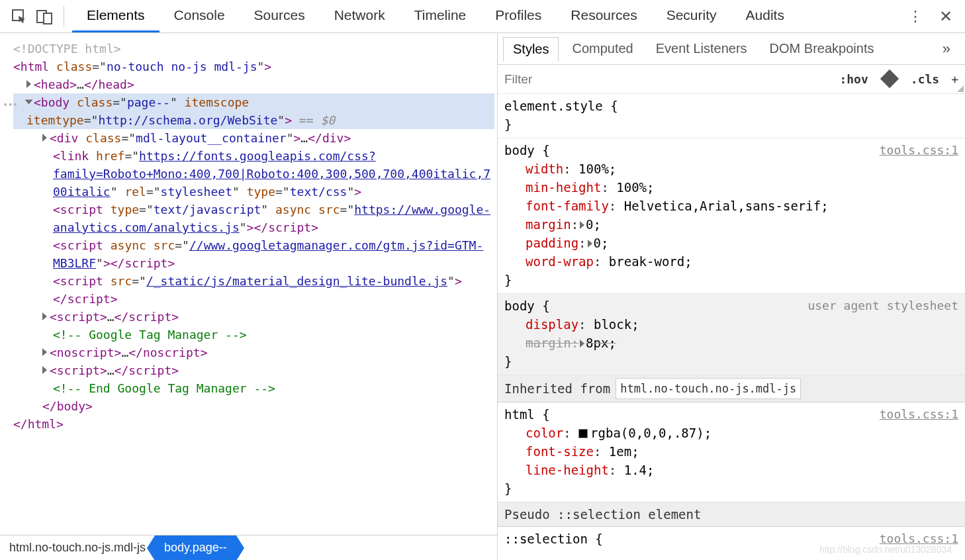 The height and width of the screenshot is (560, 965). I want to click on breadcrumb-html: html.no-touch.no-js.mdl-js, so click(77, 548).